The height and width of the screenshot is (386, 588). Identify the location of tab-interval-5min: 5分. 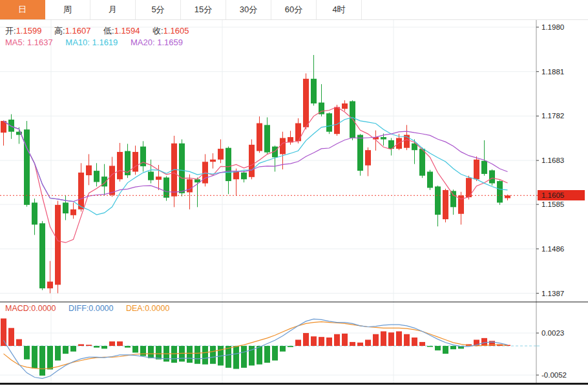
(158, 10).